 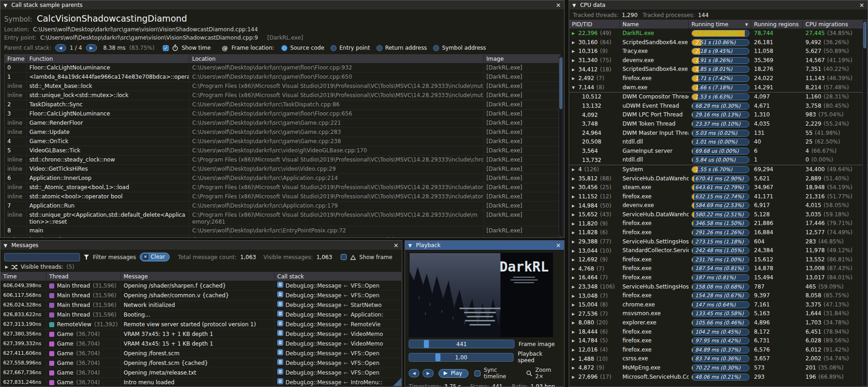 What do you see at coordinates (718, 332) in the screenshot?
I see `cpu-process-row: ▶18,444(6)firefox.exe104.2 ms (0.45%)8,1…` at bounding box center [718, 332].